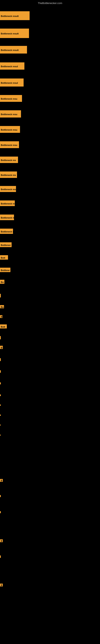 The height and width of the screenshot is (644, 100). What do you see at coordinates (5, 270) in the screenshot?
I see `bottleneck-label: Bottlene` at bounding box center [5, 270].